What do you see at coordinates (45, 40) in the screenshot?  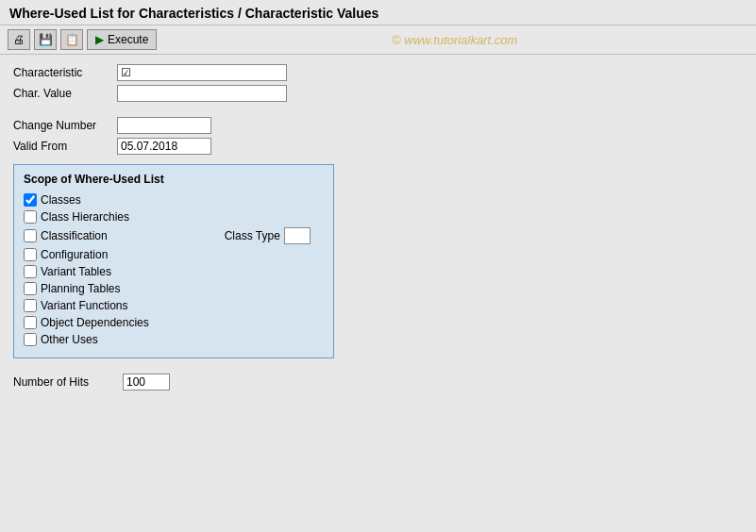 I see `save-icon: 💾` at bounding box center [45, 40].